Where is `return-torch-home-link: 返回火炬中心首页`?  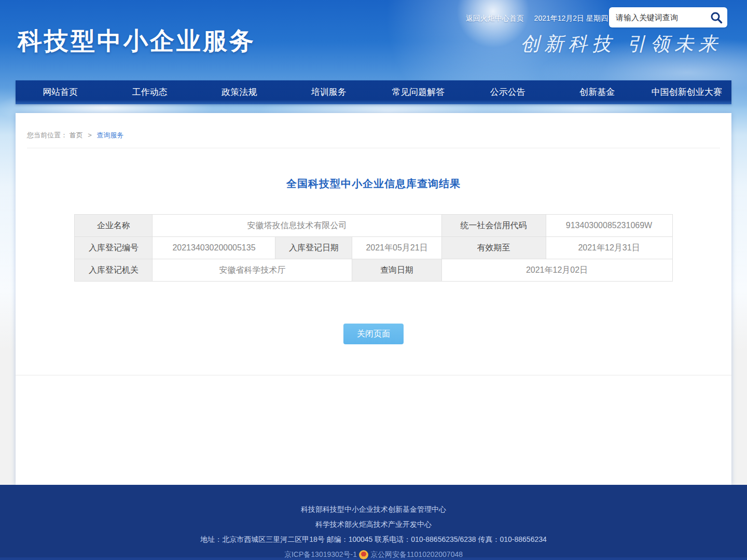 return-torch-home-link: 返回火炬中心首页 is located at coordinates (495, 18).